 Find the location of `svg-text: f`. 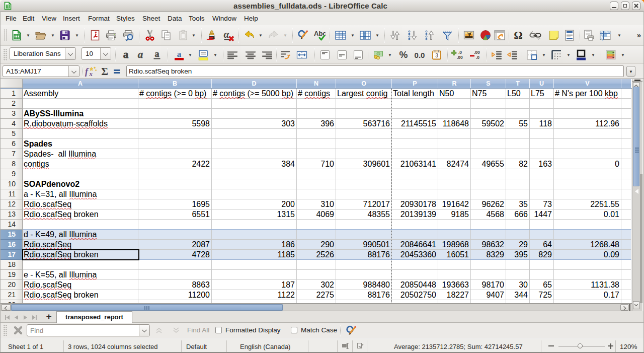

svg-text: f is located at coordinates (87, 72).